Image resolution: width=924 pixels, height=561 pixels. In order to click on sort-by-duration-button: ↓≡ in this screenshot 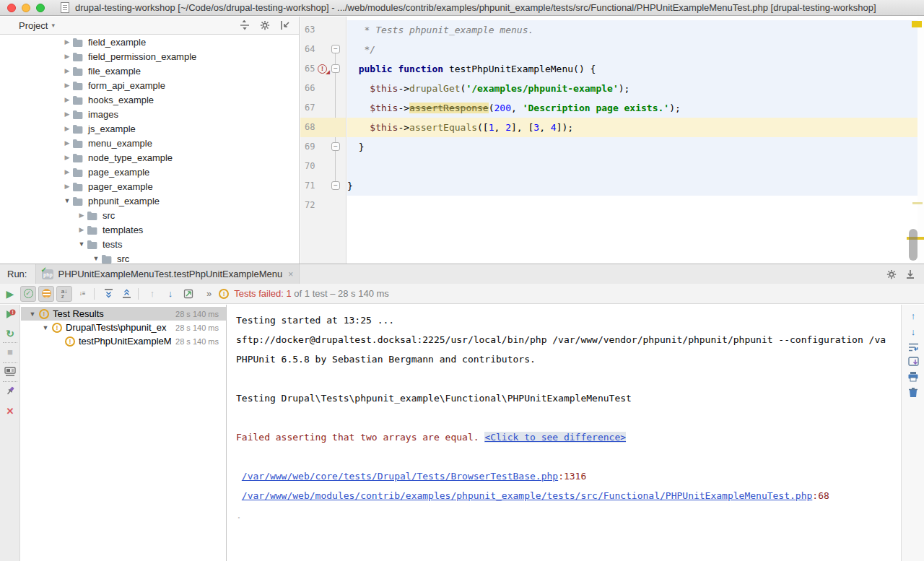, I will do `click(82, 294)`.